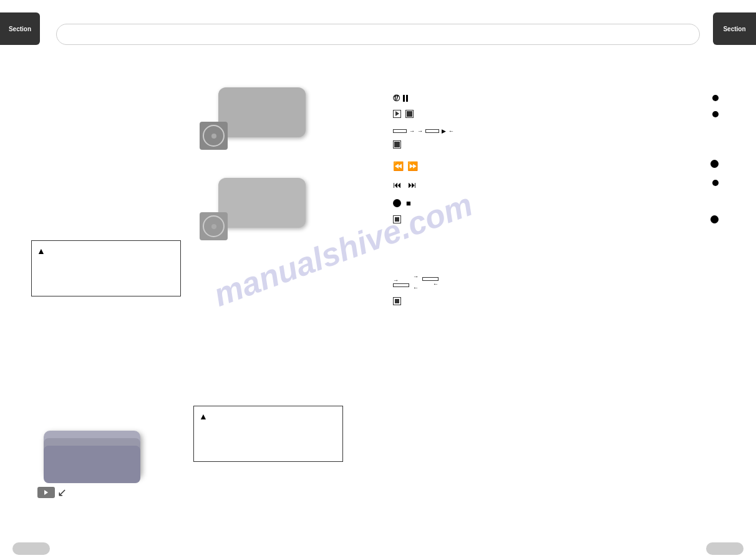  Describe the element at coordinates (31, 549) in the screenshot. I see `footer-btn-left` at that location.